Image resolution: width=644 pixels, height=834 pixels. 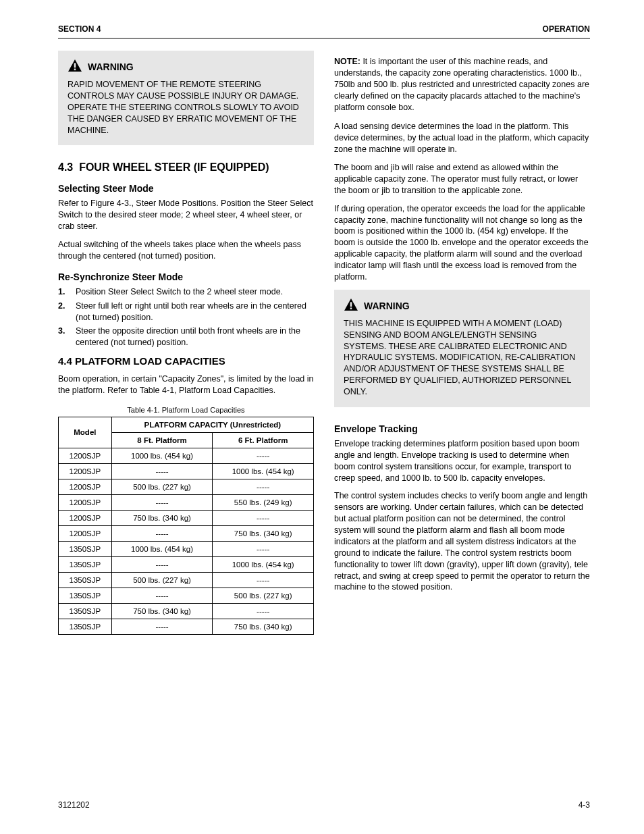 What do you see at coordinates (186, 533) in the screenshot?
I see `table-row: 1200SJP-----750 lbs. (340 kg)` at bounding box center [186, 533].